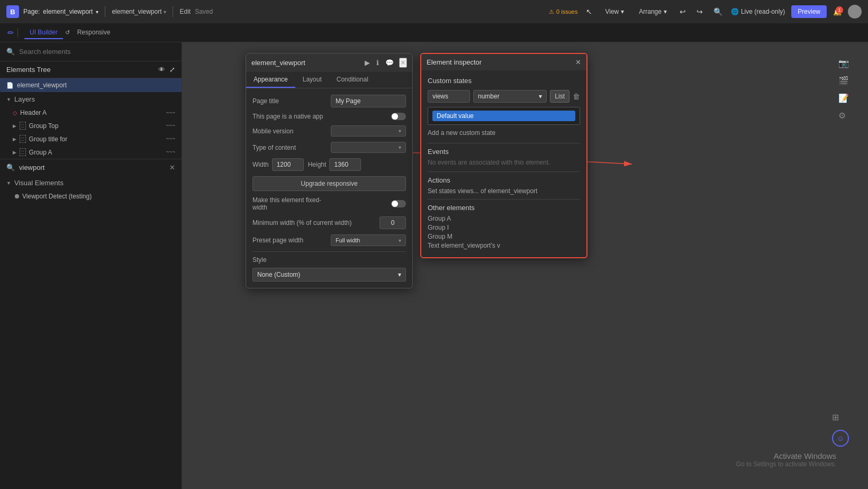 This screenshot has width=868, height=489. What do you see at coordinates (786, 459) in the screenshot?
I see `watermark: Activate Windows Go to Settings to activ…` at bounding box center [786, 459].